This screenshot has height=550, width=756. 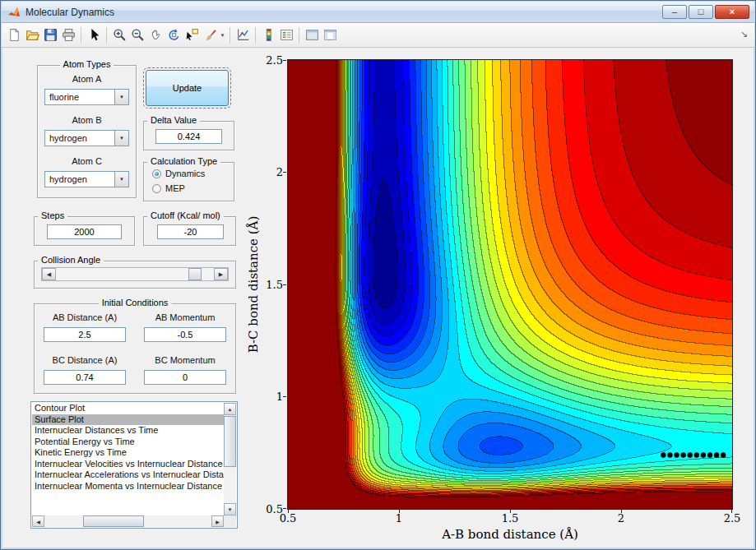 What do you see at coordinates (621, 518) in the screenshot?
I see `x-tick-label: 2` at bounding box center [621, 518].